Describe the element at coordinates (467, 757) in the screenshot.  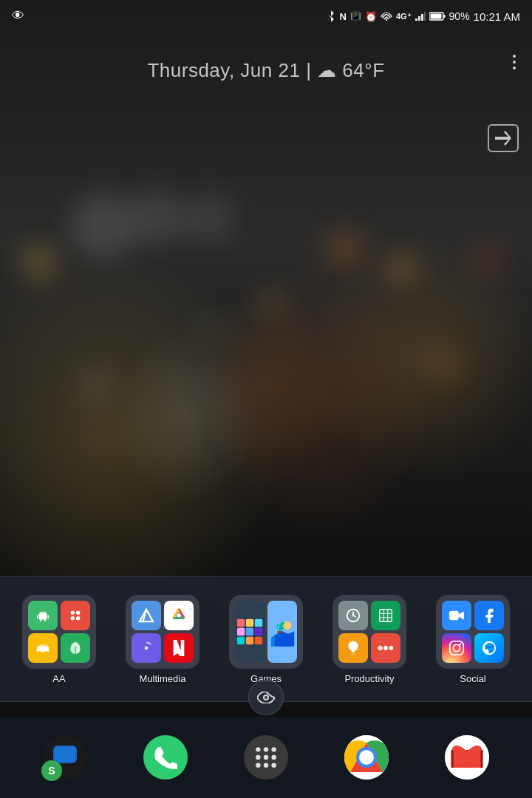
I see `gmail-icon-container` at that location.